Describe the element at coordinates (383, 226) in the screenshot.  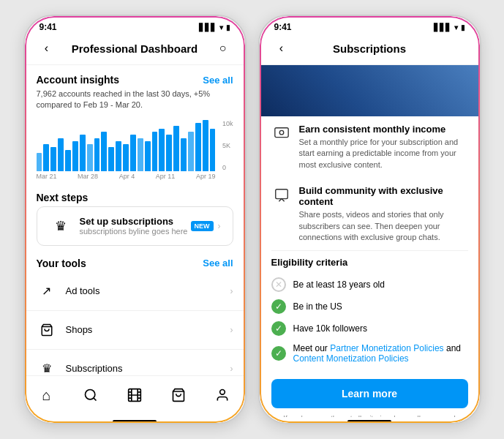
I see `feature-community-desc: Share posts, videos and stories that onl…` at that location.